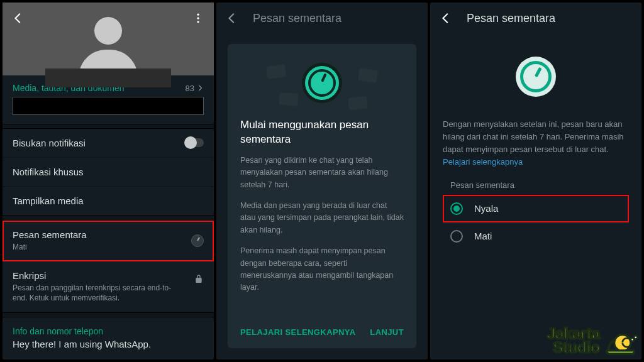 Image resolution: width=644 pixels, height=362 pixels. Describe the element at coordinates (194, 143) in the screenshot. I see `mute-switch` at that location.